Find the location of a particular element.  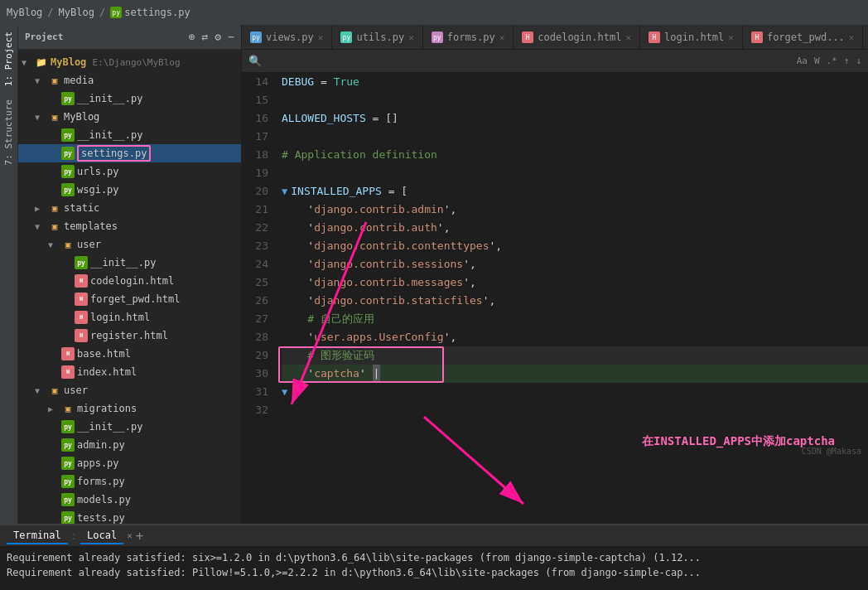

folder-icon-user-tpl: ▣ is located at coordinates (68, 244).